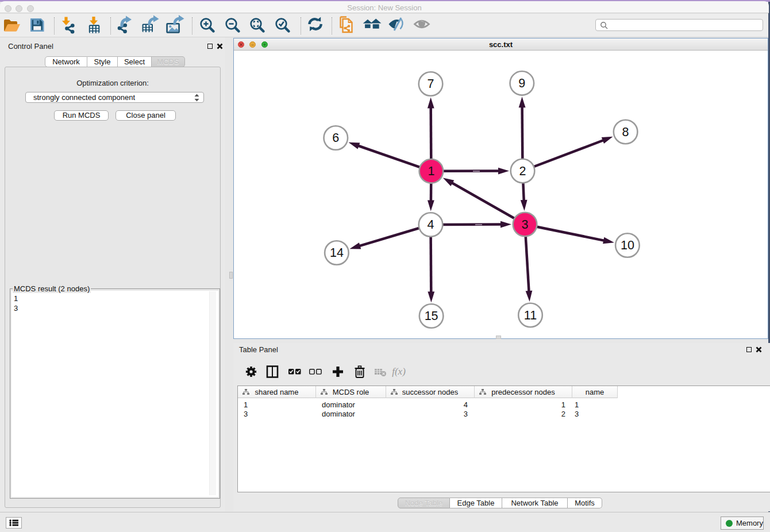 The image size is (770, 532). I want to click on svg-text: 4, so click(431, 225).